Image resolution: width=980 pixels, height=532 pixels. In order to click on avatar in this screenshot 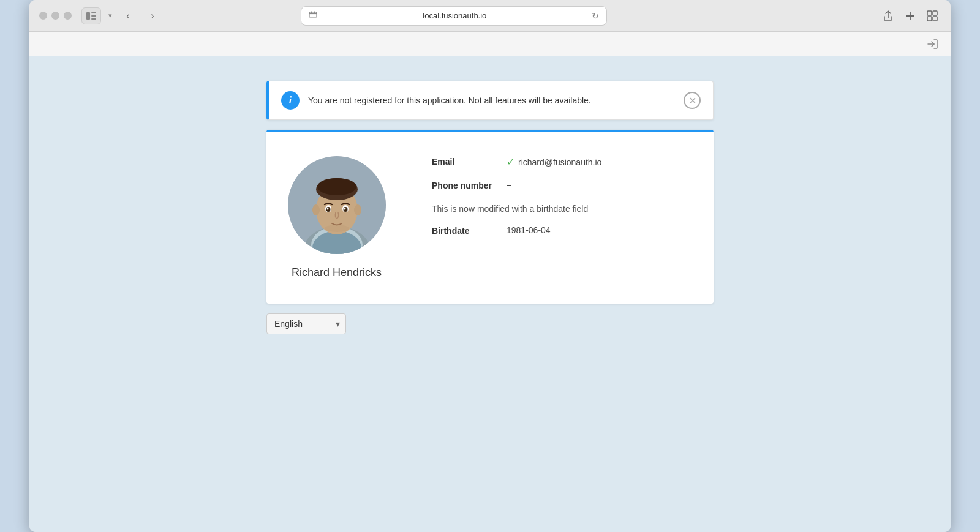, I will do `click(337, 205)`.